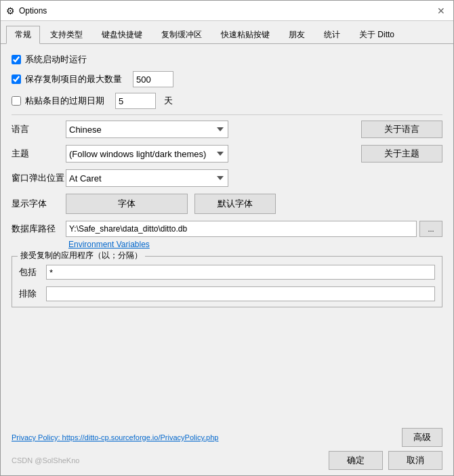 This screenshot has height=476, width=454. I want to click on font-button: 字体, so click(127, 204).